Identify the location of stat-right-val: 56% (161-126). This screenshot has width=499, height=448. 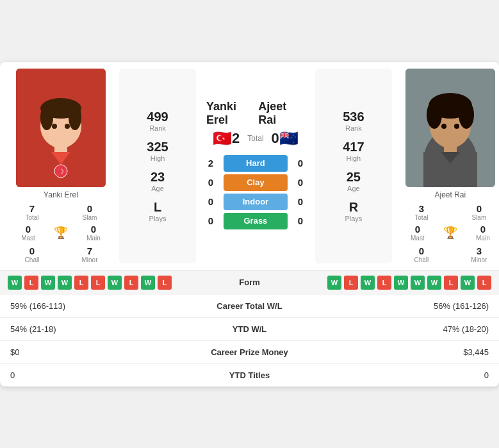
(416, 306).